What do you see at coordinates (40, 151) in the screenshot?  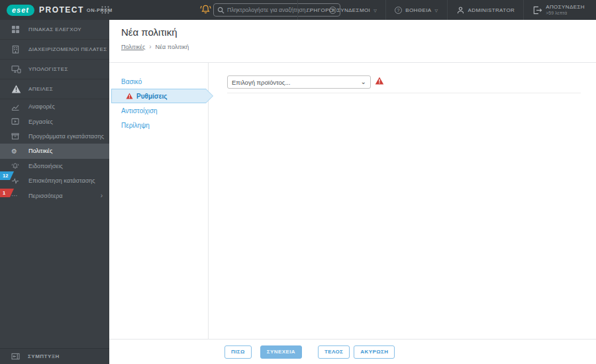 I see `sidebar-item-label: Πολιτικές` at bounding box center [40, 151].